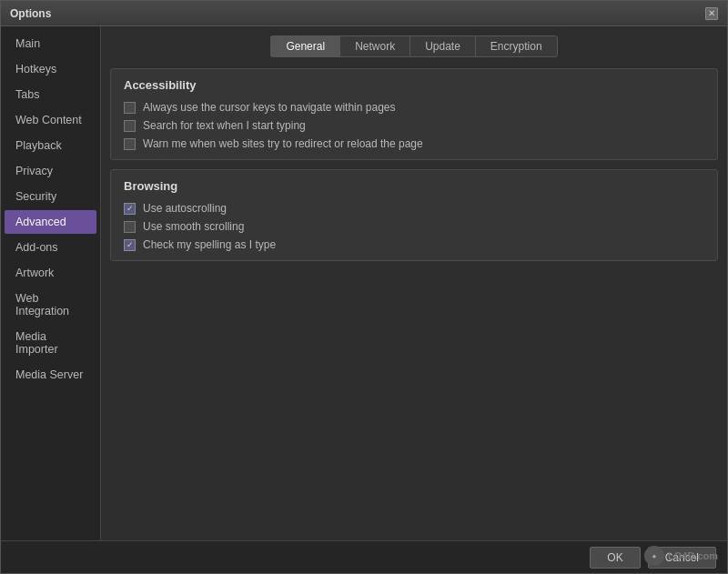  Describe the element at coordinates (193, 227) in the screenshot. I see `checkbox-label-smooth-scrolling: Use smooth scrolling` at that location.